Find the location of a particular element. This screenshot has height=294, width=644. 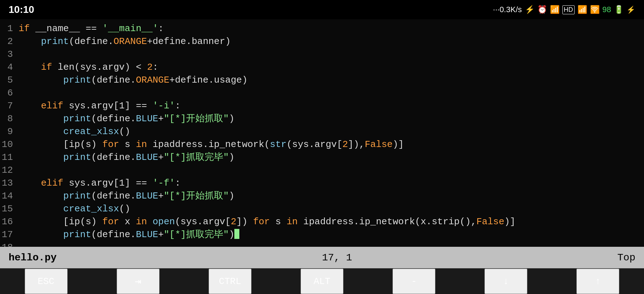

status-icons: ···0.3K/s ⚡ ⏰ 📶 HD 📶 🛜 98 🔋 ⚡ is located at coordinates (564, 10).